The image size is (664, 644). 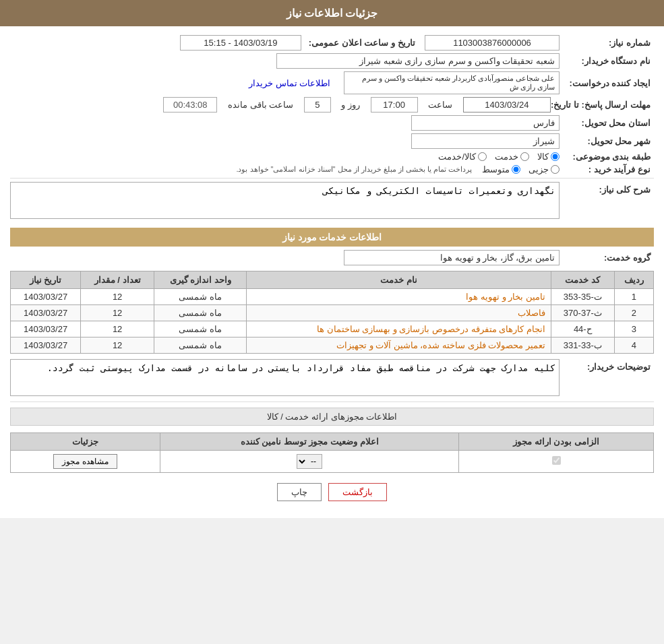 I want to click on table-row: 1 ت-35-353 تامین بخار و تهویه هوا ماه شم…, so click(x=332, y=297).